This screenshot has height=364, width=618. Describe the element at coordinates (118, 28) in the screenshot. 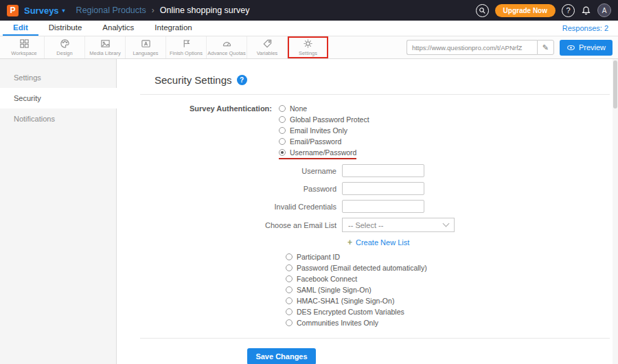

I see `tab-analytics: Analytics` at that location.